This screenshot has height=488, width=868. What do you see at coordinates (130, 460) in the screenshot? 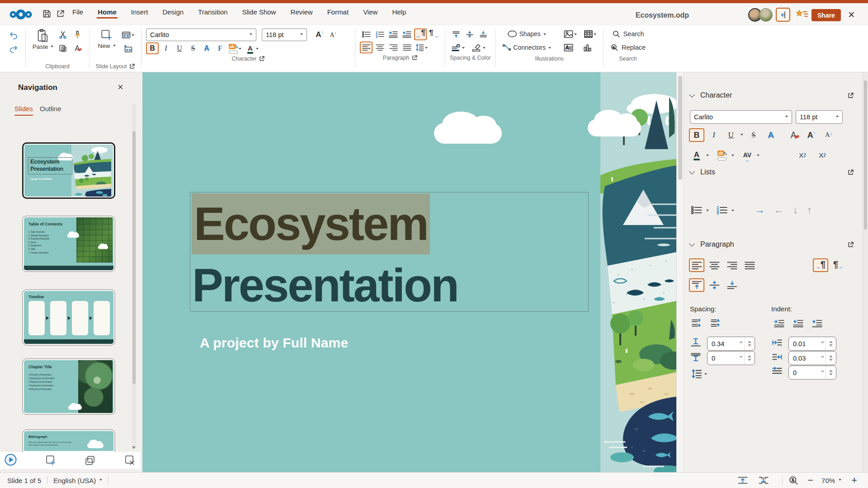
I see `delete-slide-icon` at bounding box center [130, 460].